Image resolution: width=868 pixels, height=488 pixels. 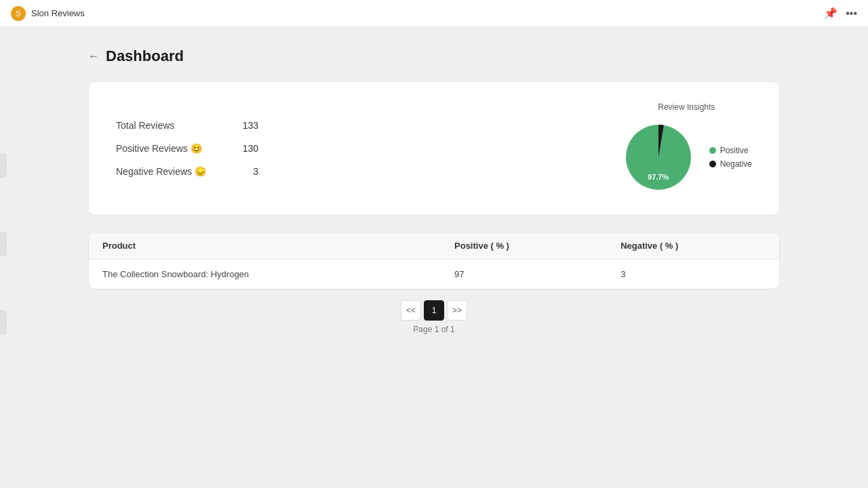 I want to click on legend-label-negative: Negative, so click(x=736, y=164).